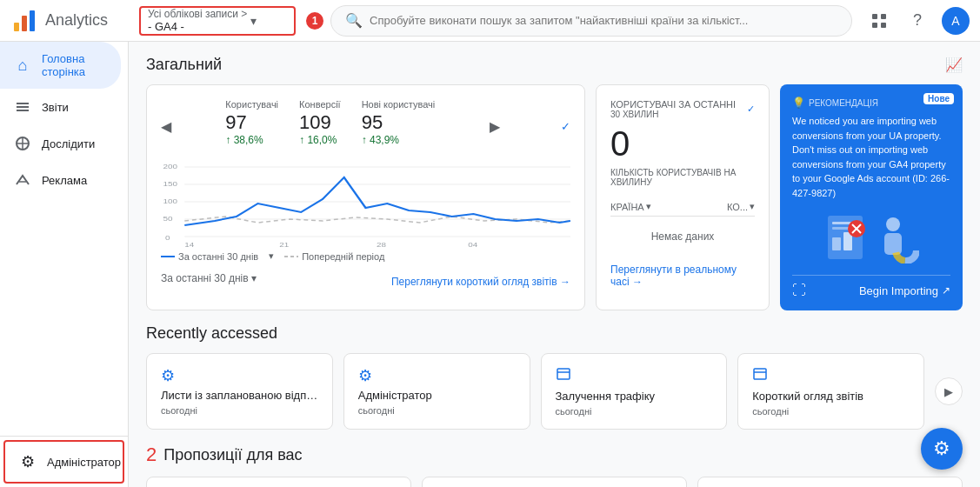 This screenshot has width=980, height=487. What do you see at coordinates (24, 21) in the screenshot?
I see `analytics-logo-icon` at bounding box center [24, 21].